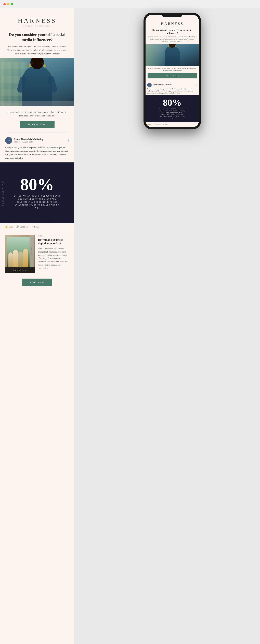 The height and width of the screenshot is (644, 260). I want to click on brand-tagline: AUTHENTIC COMMUNITY, so click(37, 26).